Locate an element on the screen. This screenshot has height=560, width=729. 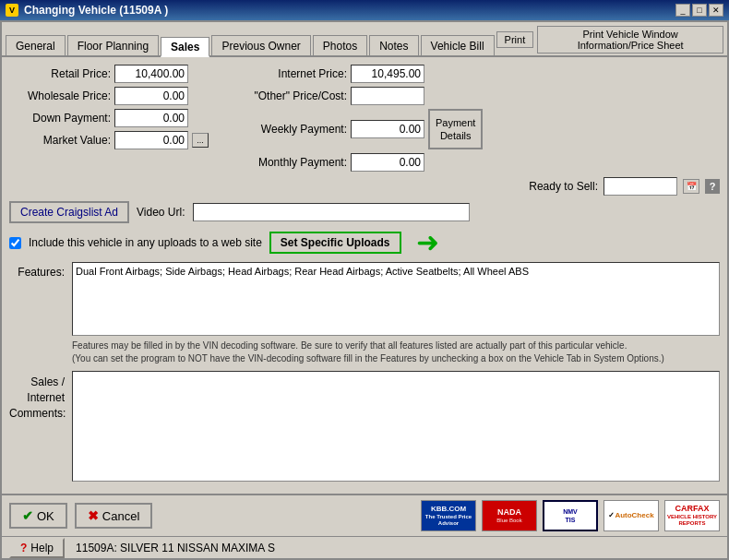
tab-general: General is located at coordinates (35, 45).